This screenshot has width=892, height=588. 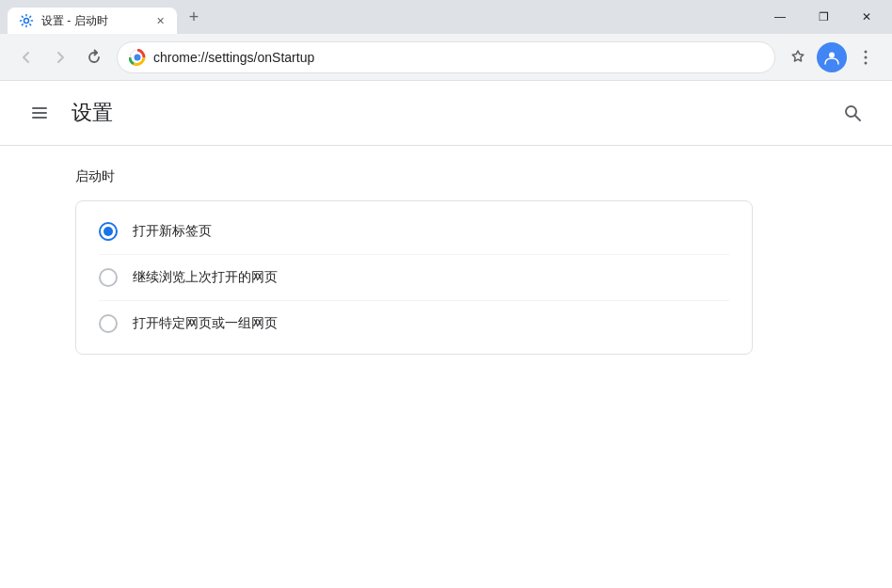 What do you see at coordinates (867, 17) in the screenshot?
I see `close-button: ✕` at bounding box center [867, 17].